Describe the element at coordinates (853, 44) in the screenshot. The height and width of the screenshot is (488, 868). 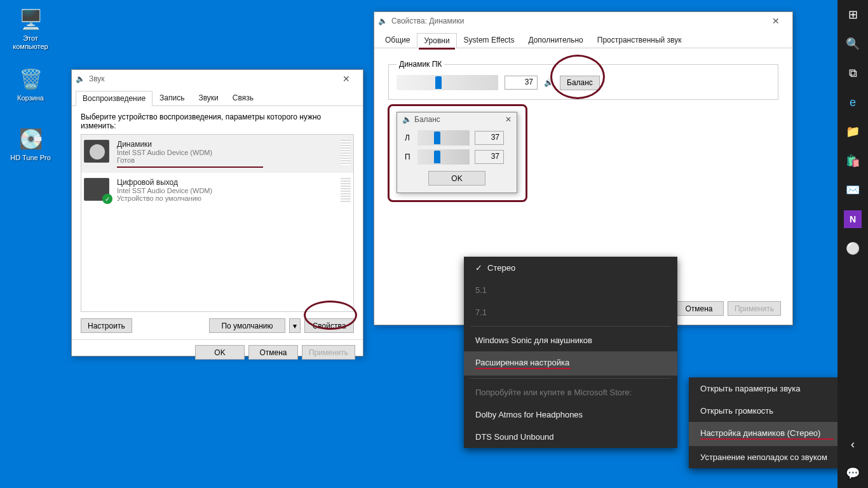
I see `search-icon: 🔍` at that location.